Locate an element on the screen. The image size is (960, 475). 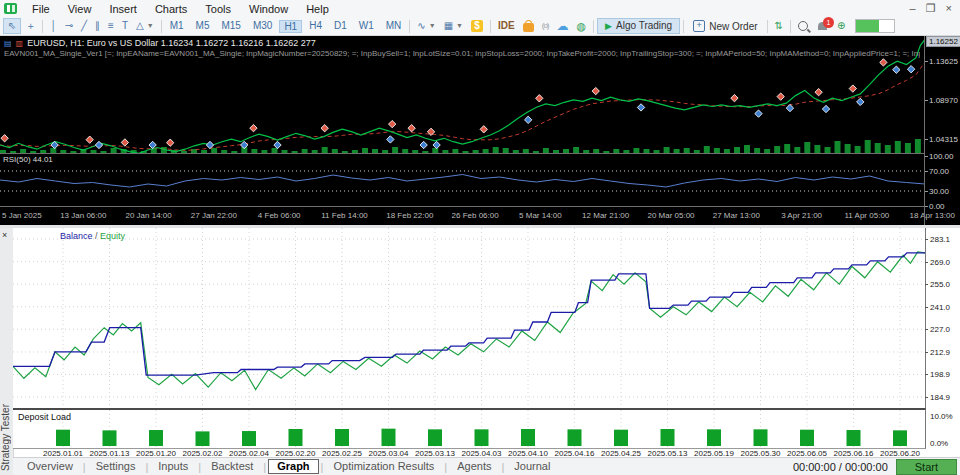
add-account-button: ⊕ is located at coordinates (841, 26).